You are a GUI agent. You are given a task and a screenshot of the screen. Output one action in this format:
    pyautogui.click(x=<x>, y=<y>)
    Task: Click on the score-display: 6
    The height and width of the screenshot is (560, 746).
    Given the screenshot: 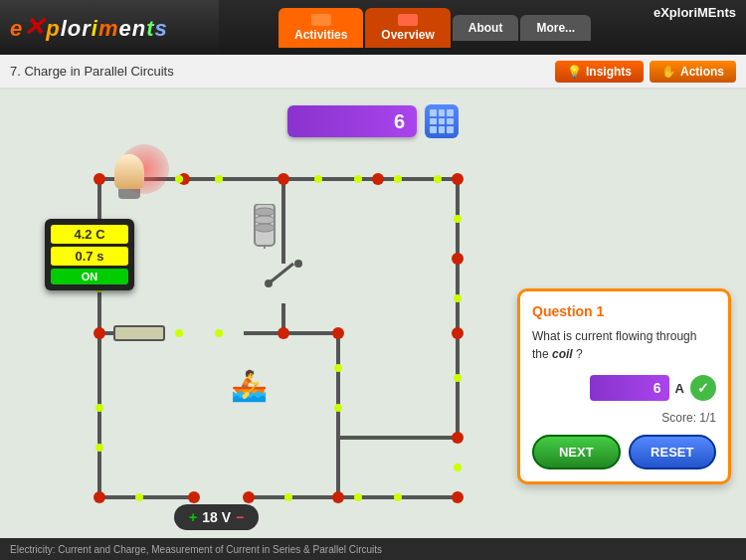 What is the action you would take?
    pyautogui.click(x=373, y=121)
    